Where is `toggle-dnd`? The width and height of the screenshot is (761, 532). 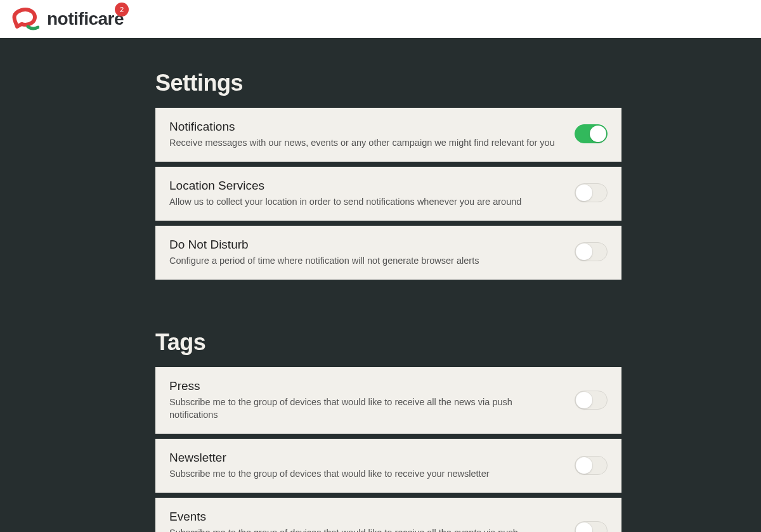
toggle-dnd is located at coordinates (591, 252).